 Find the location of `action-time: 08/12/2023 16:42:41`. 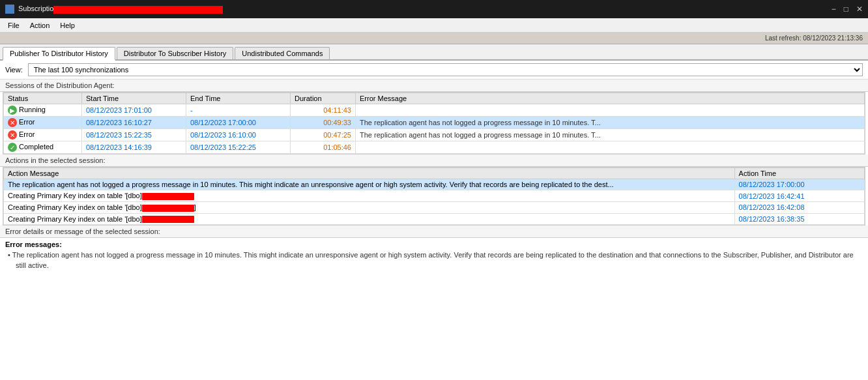

action-time: 08/12/2023 16:42:41 is located at coordinates (799, 196).